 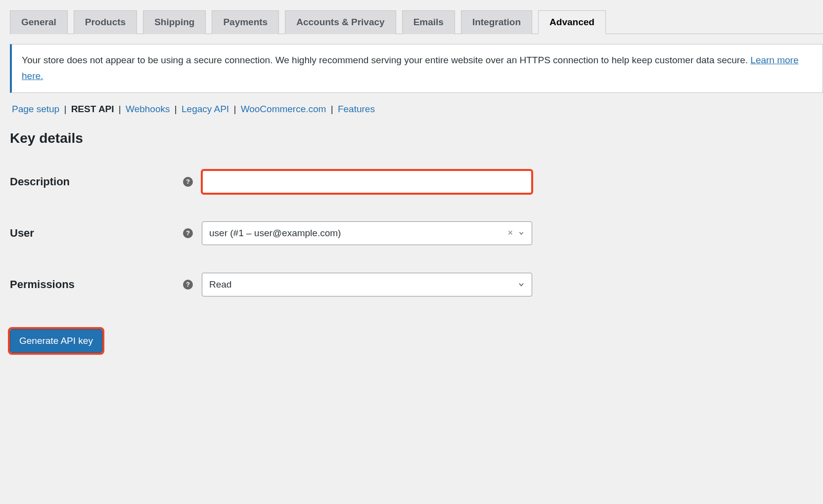 I want to click on user-select-value: user (#1 – user@example.com), so click(x=275, y=233).